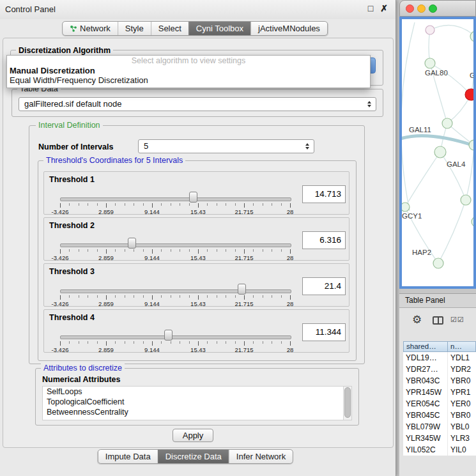 The width and height of the screenshot is (476, 476). I want to click on dropdown-placeholder-option: Select algorithm to view settings, so click(188, 61).